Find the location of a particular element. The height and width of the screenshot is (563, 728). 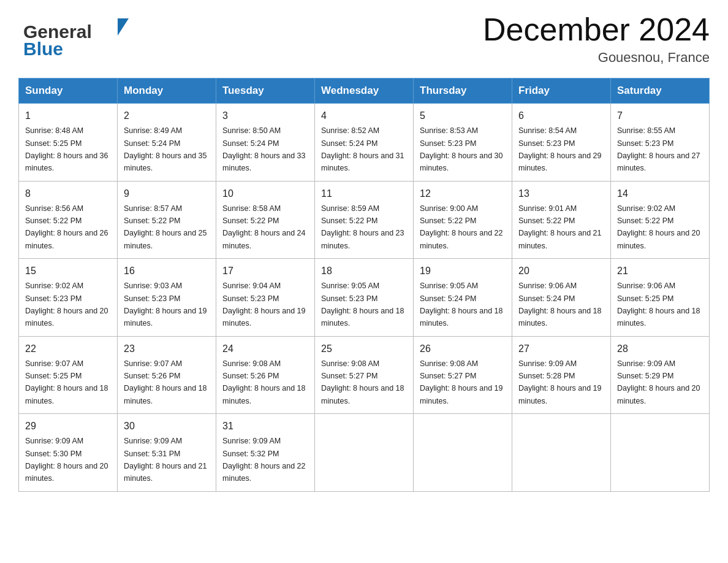

day-info: Sunrise: 8:48 AMSunset: 5:25 PMDaylight:… is located at coordinates (67, 150).